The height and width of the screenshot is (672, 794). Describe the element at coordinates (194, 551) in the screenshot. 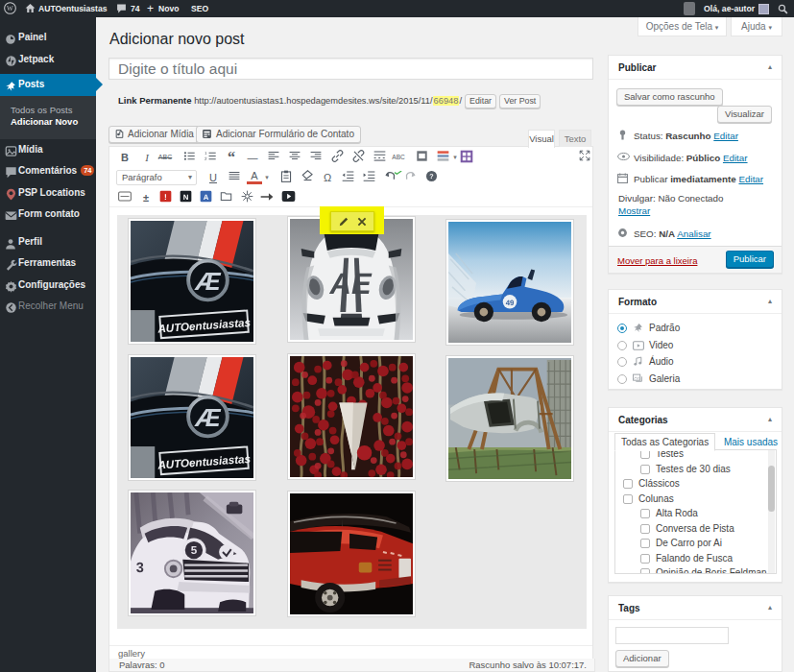

I see `svg-text: 5` at that location.